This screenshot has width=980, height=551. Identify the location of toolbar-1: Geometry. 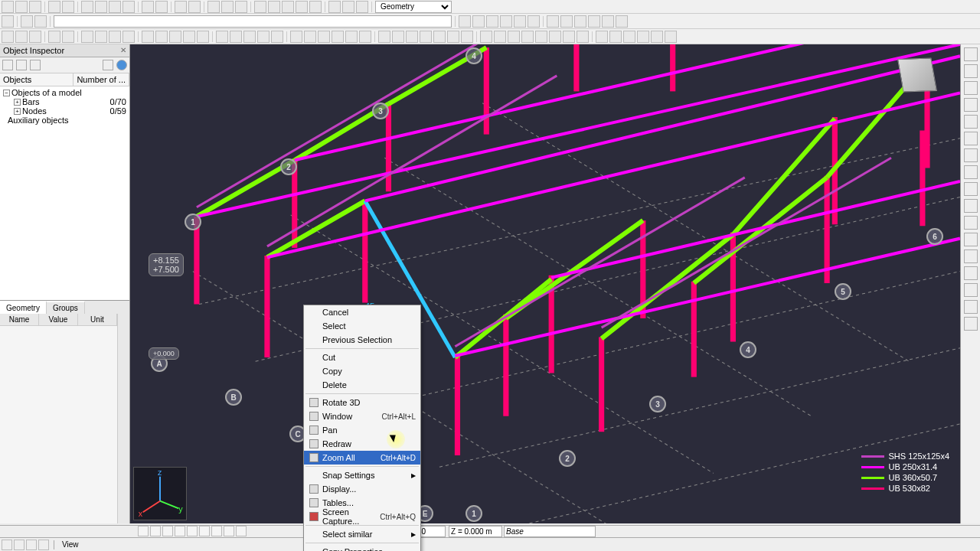
(490, 7).